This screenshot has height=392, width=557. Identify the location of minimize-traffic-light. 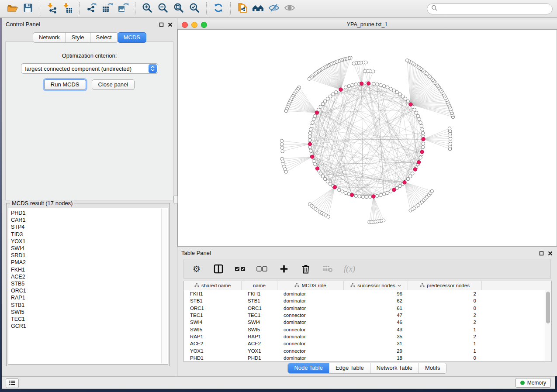
(194, 25).